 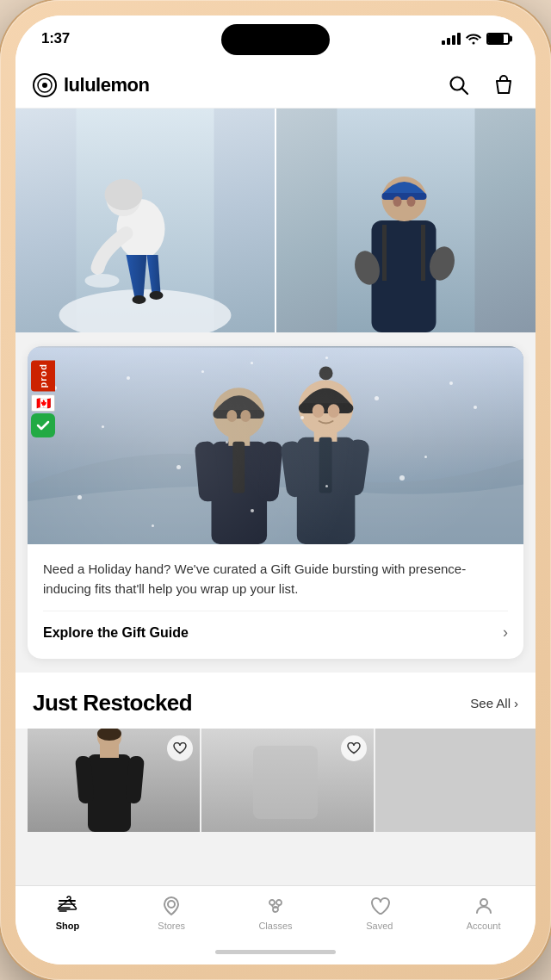 I want to click on brand-logo-icon, so click(x=45, y=85).